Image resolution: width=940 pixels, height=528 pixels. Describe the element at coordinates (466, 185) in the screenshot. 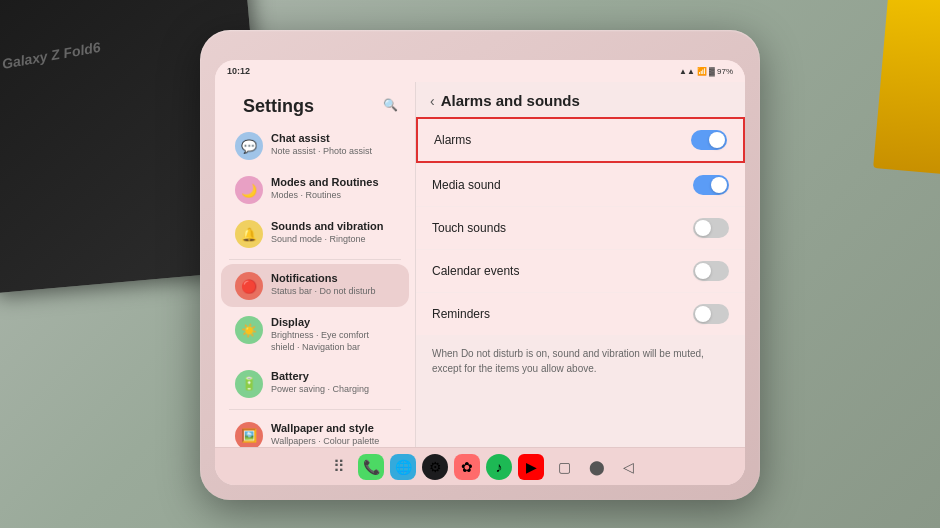

I see `row-label-media-sound: Media sound` at that location.